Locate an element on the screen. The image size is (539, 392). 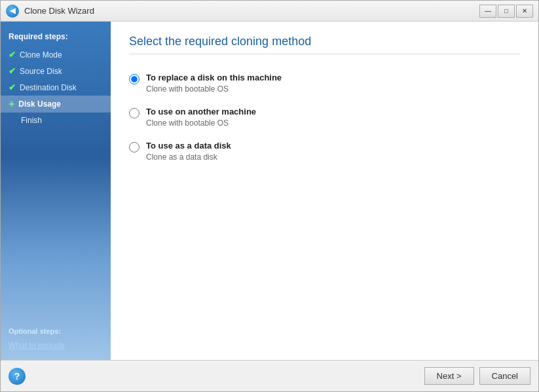
window-title: Clone Disk Wizard is located at coordinates (59, 10).